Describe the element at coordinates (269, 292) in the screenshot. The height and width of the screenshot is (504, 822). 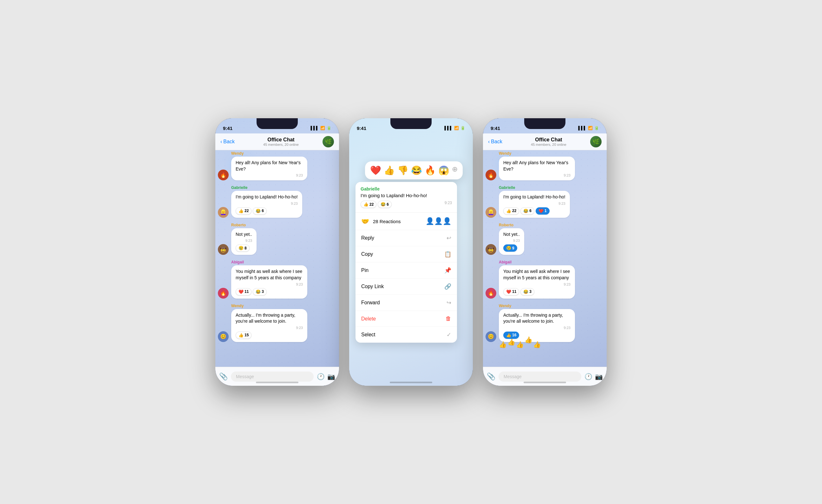
I see `reactions: ❤️11 😂3` at that location.